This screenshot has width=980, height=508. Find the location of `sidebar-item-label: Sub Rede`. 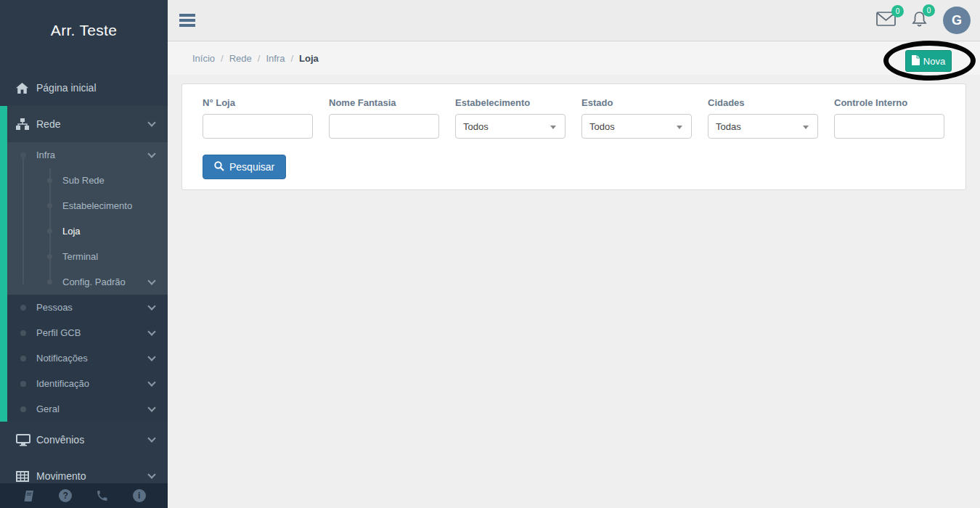

sidebar-item-label: Sub Rede is located at coordinates (83, 180).